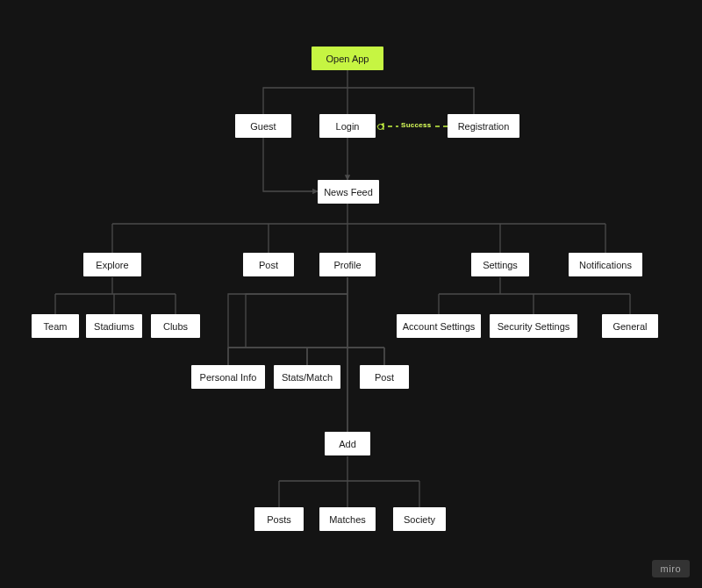  What do you see at coordinates (347, 265) in the screenshot?
I see `node-profile: Profile` at bounding box center [347, 265].